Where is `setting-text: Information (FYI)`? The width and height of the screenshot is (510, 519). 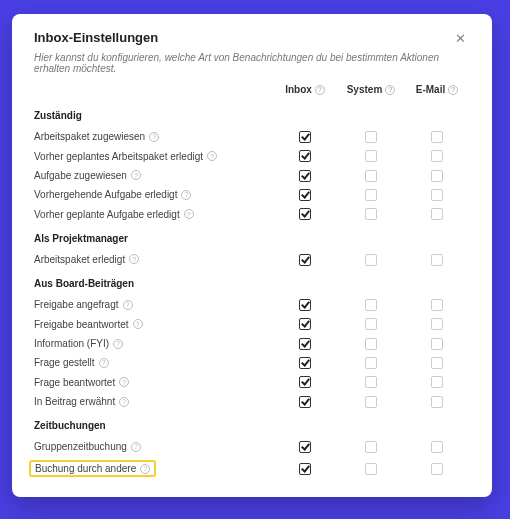
setting-text: Information (FYI) is located at coordinates (72, 344).